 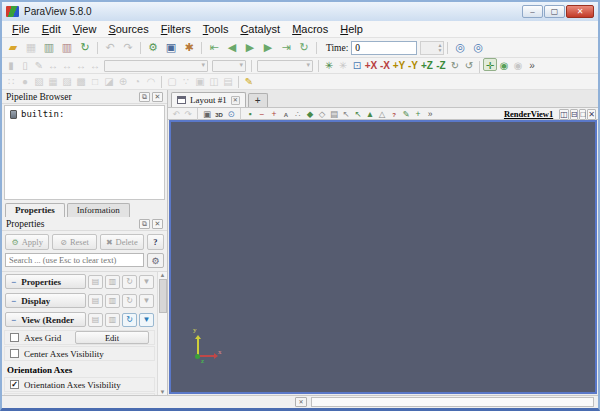 I want to click on z-axis-label: z, so click(x=202, y=362).